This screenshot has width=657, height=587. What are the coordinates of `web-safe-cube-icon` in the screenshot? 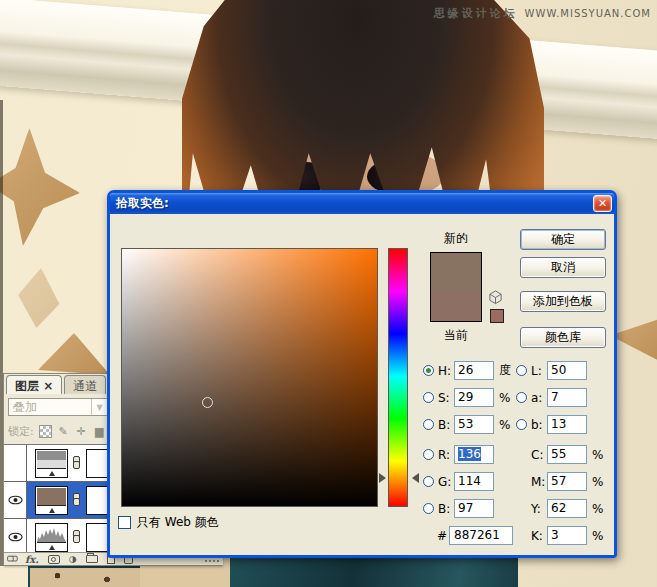 It's located at (496, 298).